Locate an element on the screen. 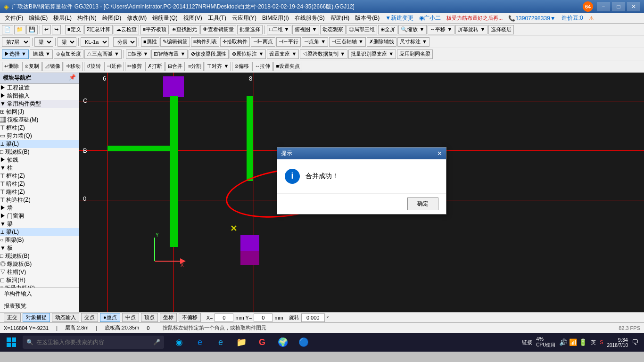  grip-button: ■设置夹点 is located at coordinates (288, 66).